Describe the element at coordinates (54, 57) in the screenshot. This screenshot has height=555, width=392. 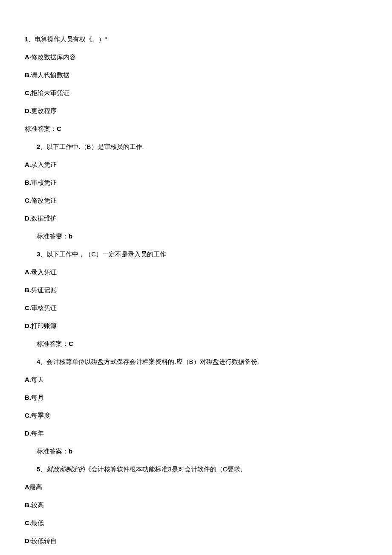
I see `option-text: 修改数据库内容` at that location.